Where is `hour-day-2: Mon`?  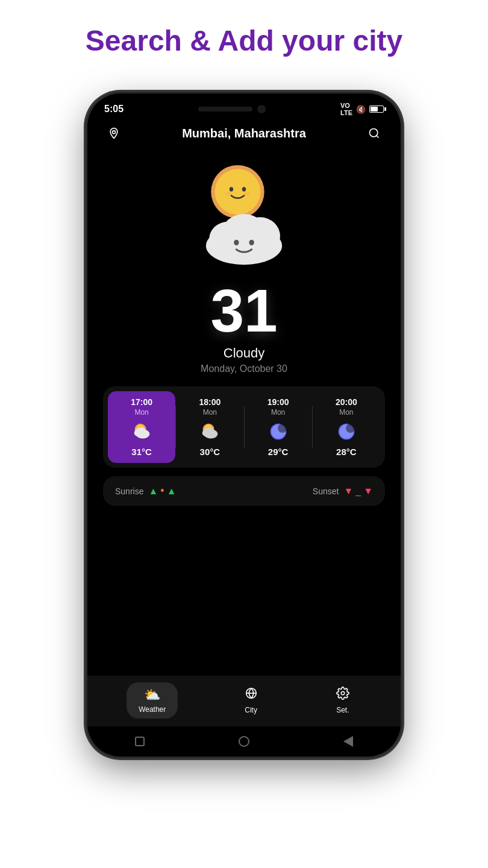 hour-day-2: Mon is located at coordinates (210, 412).